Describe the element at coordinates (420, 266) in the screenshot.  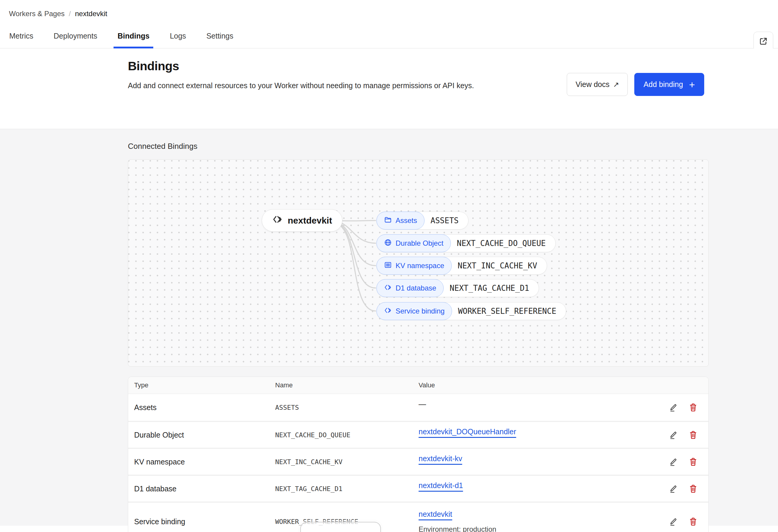
I see `binding-type-label: KV namespace` at that location.